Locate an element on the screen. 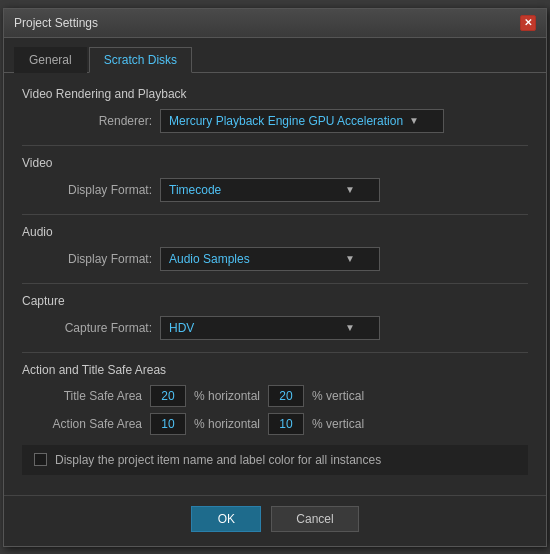 The height and width of the screenshot is (554, 550). tab-general: General is located at coordinates (50, 60).